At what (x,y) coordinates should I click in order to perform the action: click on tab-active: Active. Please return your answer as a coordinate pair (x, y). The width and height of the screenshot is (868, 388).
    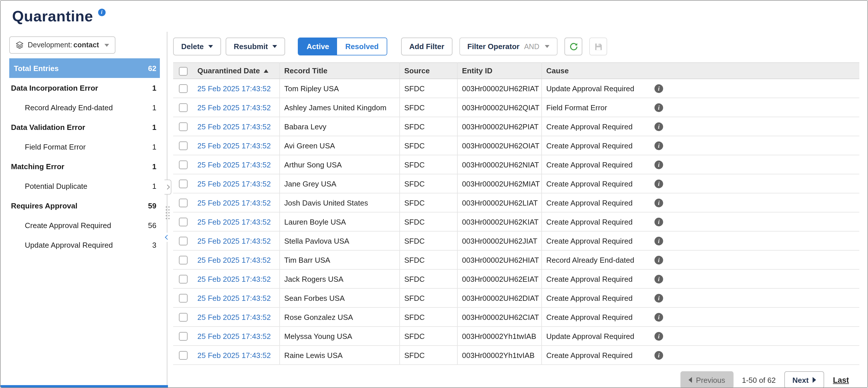
    Looking at the image, I should click on (318, 47).